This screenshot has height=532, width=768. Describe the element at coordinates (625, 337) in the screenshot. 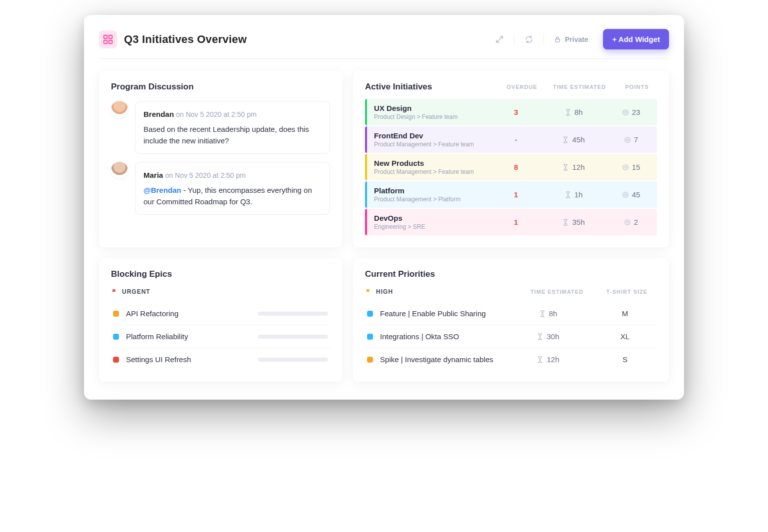

I see `priority-size: XL` at that location.